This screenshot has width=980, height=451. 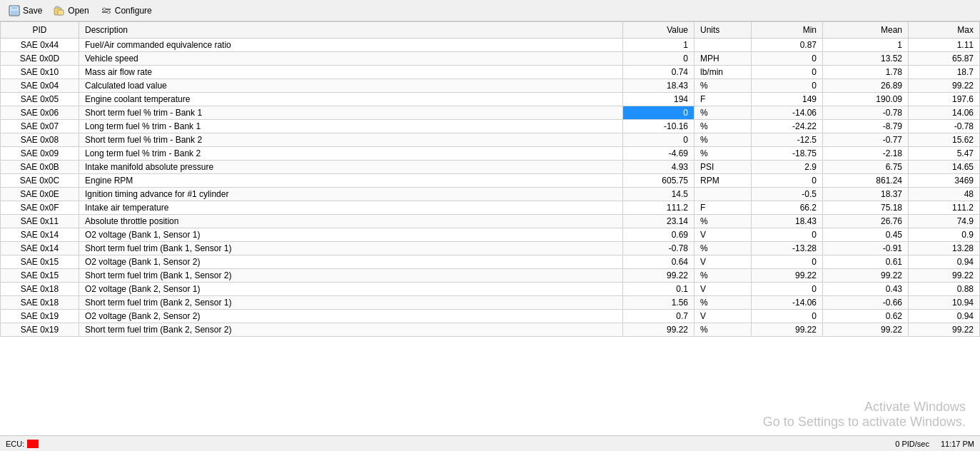 I want to click on cell-description: Long term fuel % trim - Bank 1, so click(x=351, y=127).